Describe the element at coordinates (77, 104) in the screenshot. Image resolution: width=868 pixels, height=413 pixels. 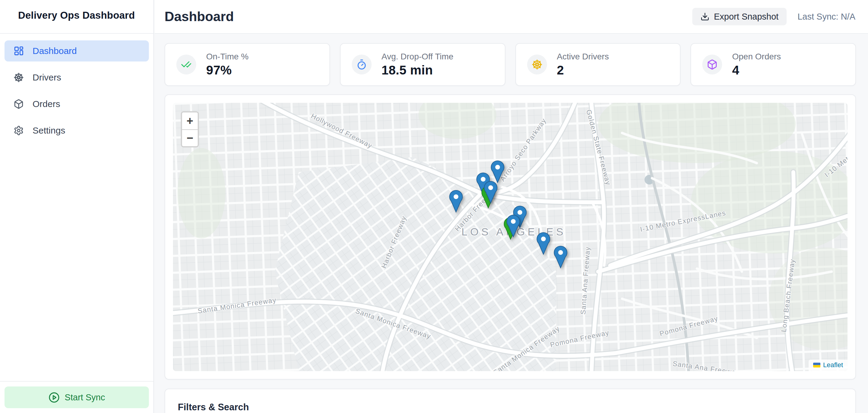
I see `sidebar-item-orders: Orders` at that location.